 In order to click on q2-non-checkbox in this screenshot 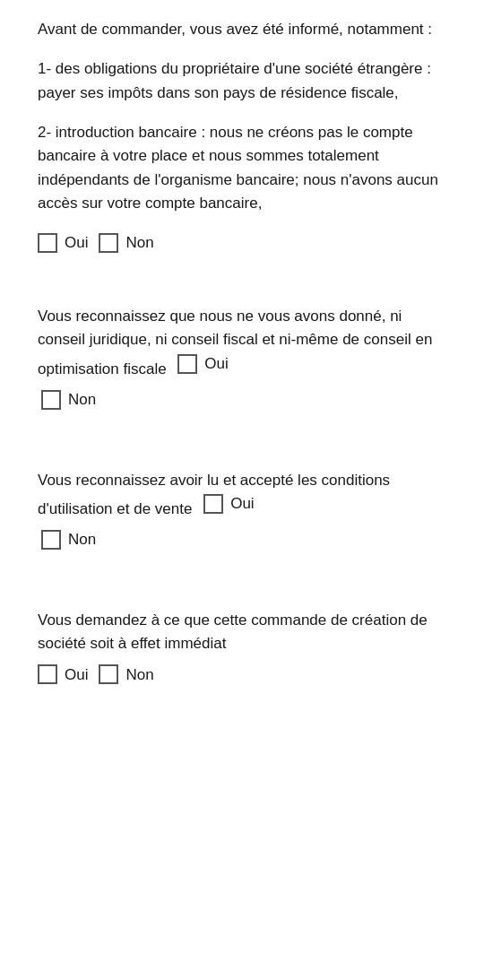, I will do `click(51, 400)`.